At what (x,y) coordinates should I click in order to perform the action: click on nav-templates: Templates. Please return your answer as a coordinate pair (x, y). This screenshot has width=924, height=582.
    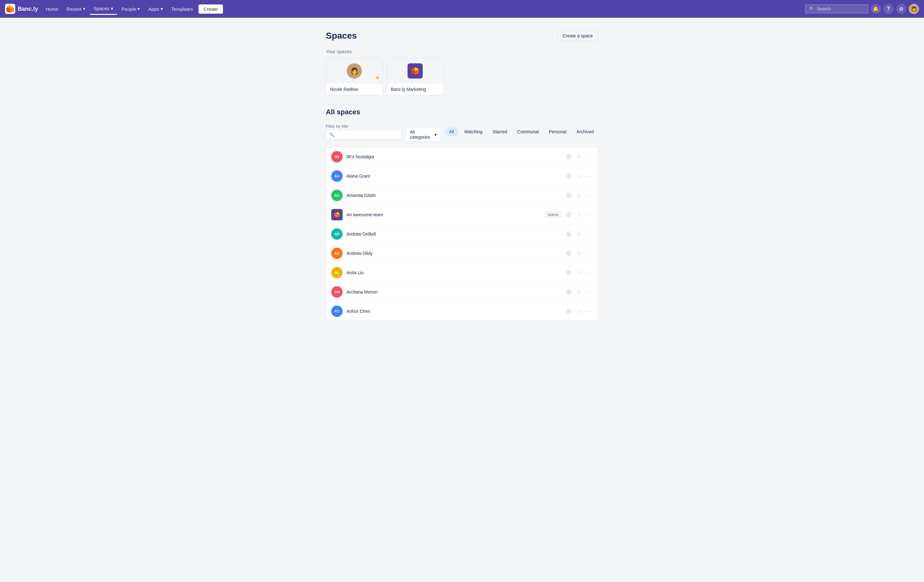
    Looking at the image, I should click on (182, 9).